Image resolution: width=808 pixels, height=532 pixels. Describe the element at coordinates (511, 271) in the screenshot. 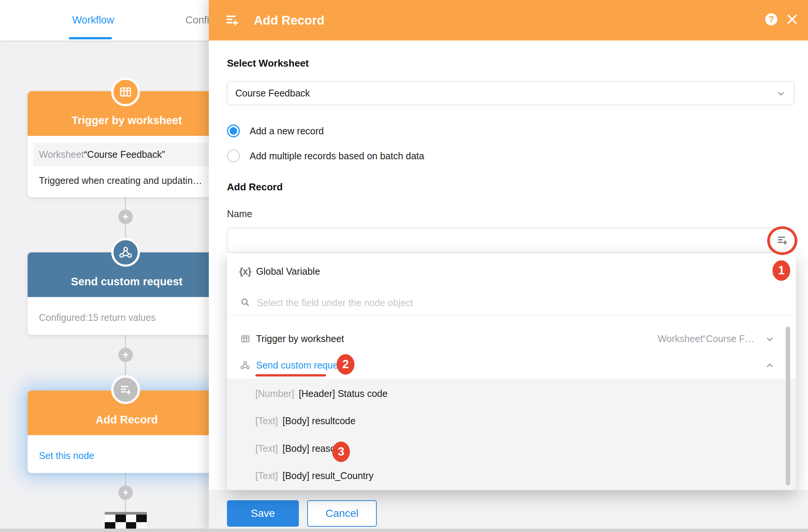

I see `global-variable-item: {x} Global Variable` at that location.